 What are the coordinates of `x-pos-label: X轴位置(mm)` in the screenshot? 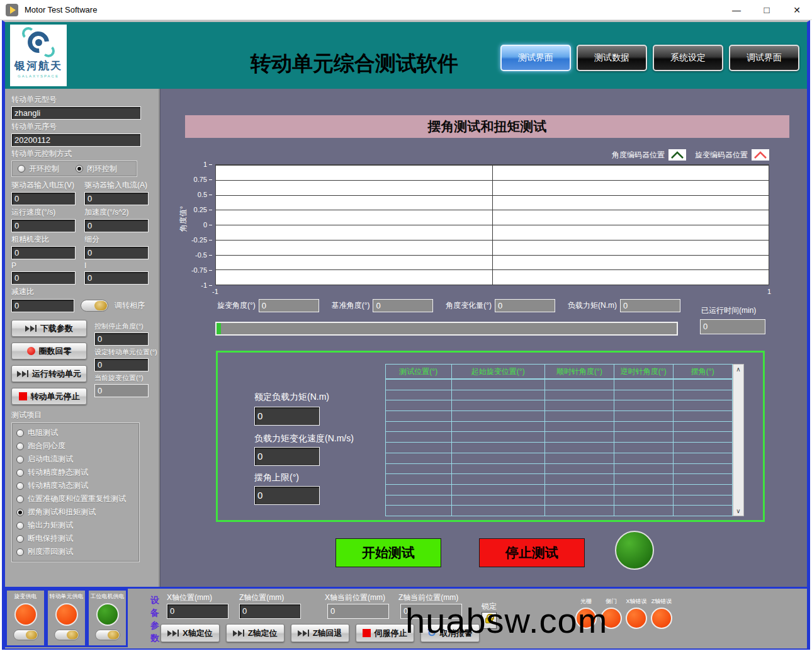 It's located at (189, 598).